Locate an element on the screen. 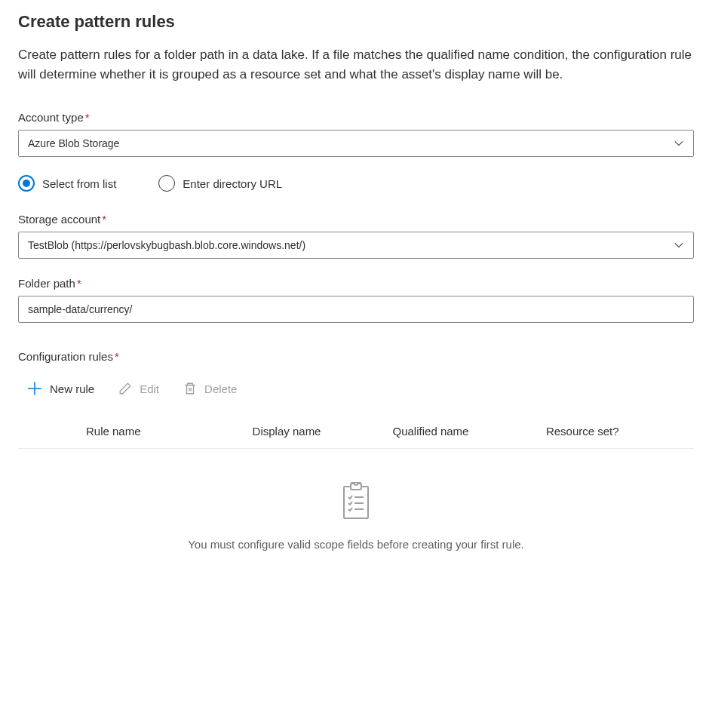  col-rule-name: Rule name is located at coordinates (136, 432).